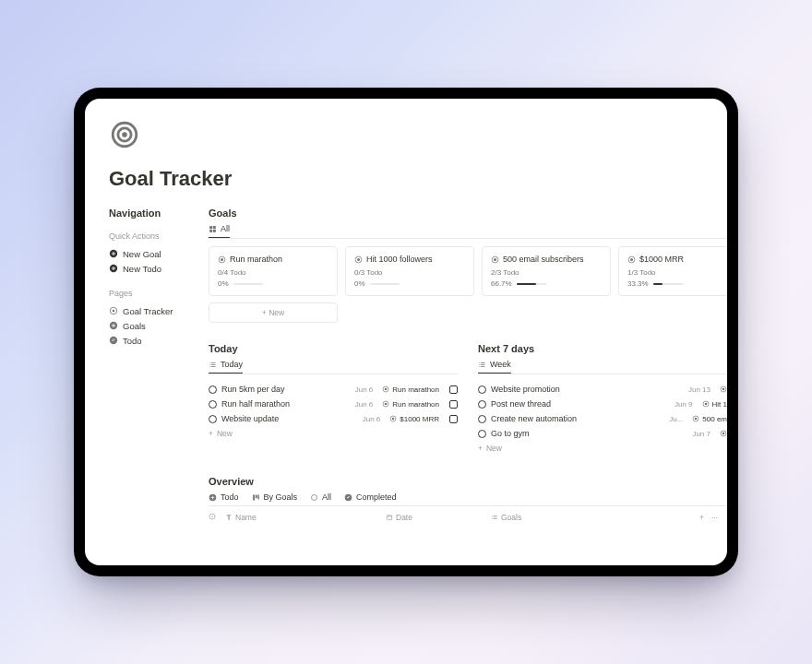 The width and height of the screenshot is (812, 664). I want to click on new-goal-card-button: + New, so click(273, 313).